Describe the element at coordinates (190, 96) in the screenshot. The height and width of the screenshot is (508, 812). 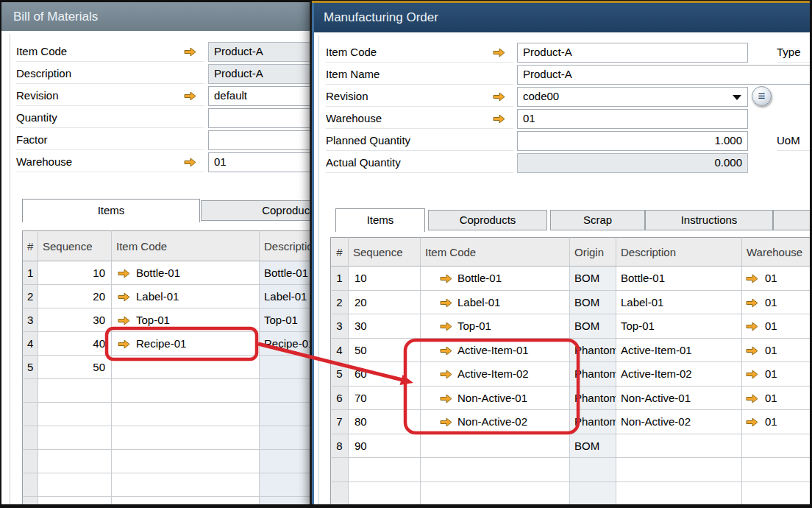
I see `bom-revision-link-arrow-icon` at that location.